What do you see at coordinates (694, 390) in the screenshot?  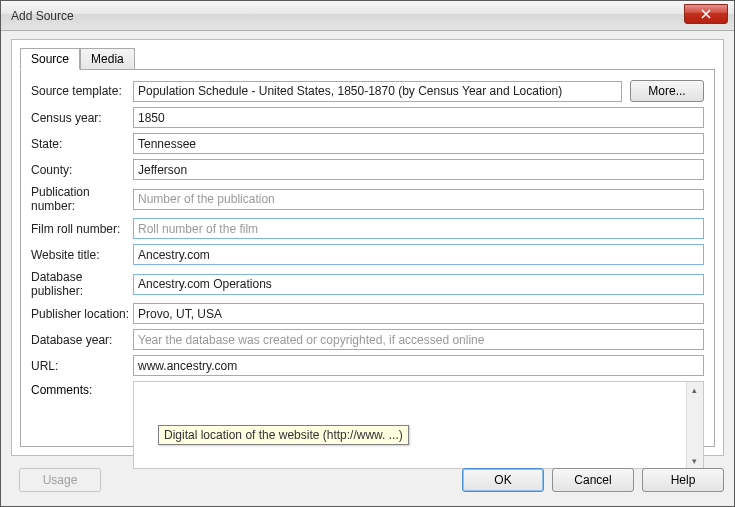 I see `scroll-up-icon: ▴` at bounding box center [694, 390].